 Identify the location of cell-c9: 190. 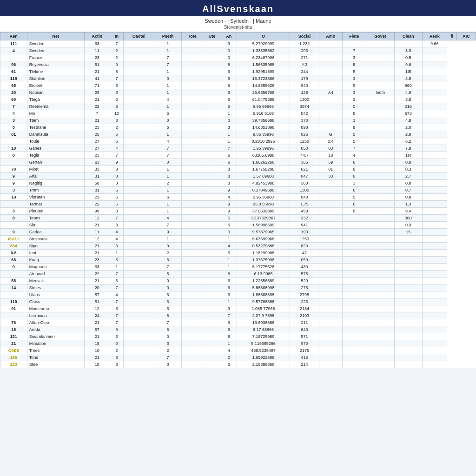
(305, 232).